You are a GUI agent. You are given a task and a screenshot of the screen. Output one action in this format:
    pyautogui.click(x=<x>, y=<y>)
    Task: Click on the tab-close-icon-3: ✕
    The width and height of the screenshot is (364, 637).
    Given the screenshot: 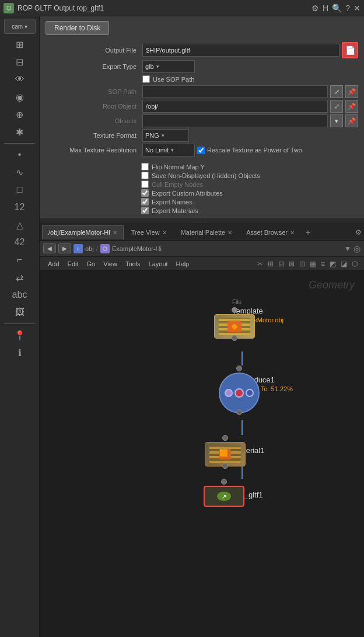 What is the action you would take?
    pyautogui.click(x=230, y=232)
    